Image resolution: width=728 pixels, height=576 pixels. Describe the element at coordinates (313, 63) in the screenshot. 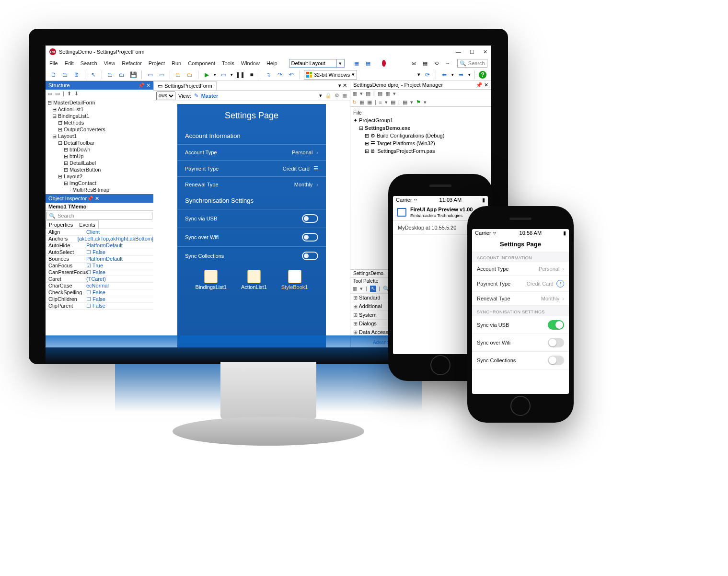

I see `layout-input` at that location.